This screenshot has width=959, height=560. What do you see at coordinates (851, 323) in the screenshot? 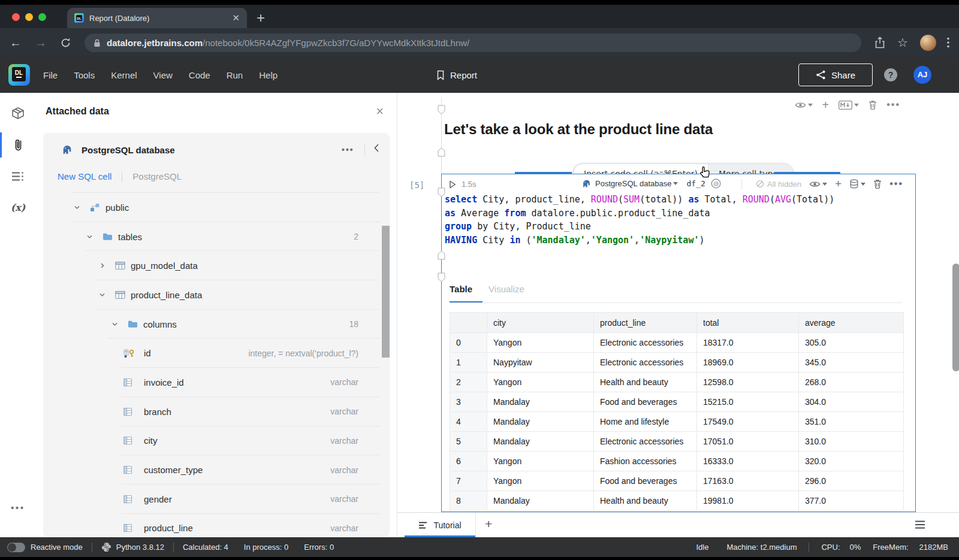
I see `column-header: average` at bounding box center [851, 323].